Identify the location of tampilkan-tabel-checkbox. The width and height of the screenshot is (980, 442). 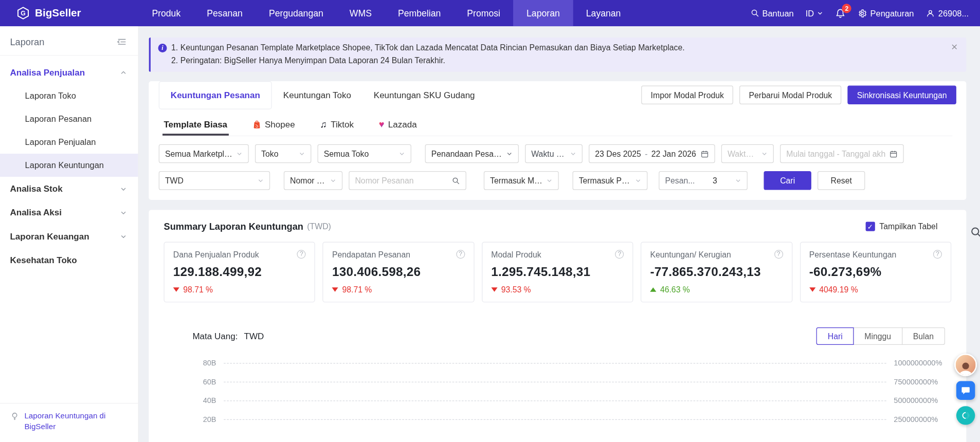
(870, 227).